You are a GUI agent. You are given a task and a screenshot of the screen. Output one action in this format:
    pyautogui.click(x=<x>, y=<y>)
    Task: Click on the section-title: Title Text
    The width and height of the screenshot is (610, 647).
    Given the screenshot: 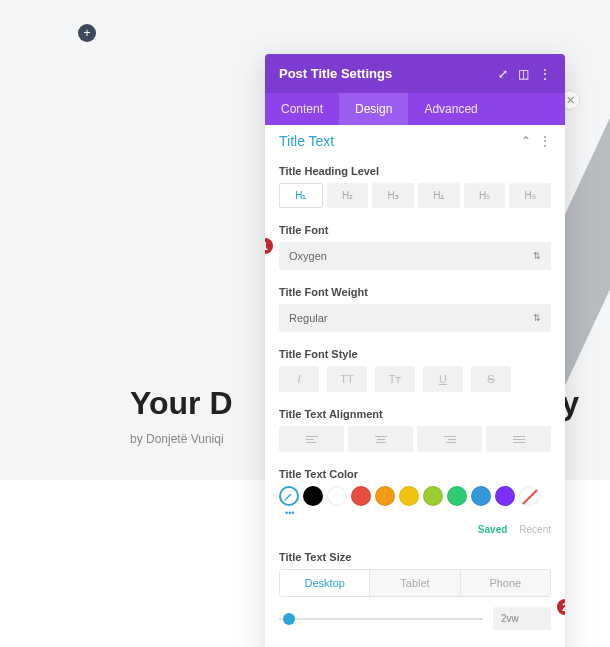 What is the action you would take?
    pyautogui.click(x=306, y=141)
    